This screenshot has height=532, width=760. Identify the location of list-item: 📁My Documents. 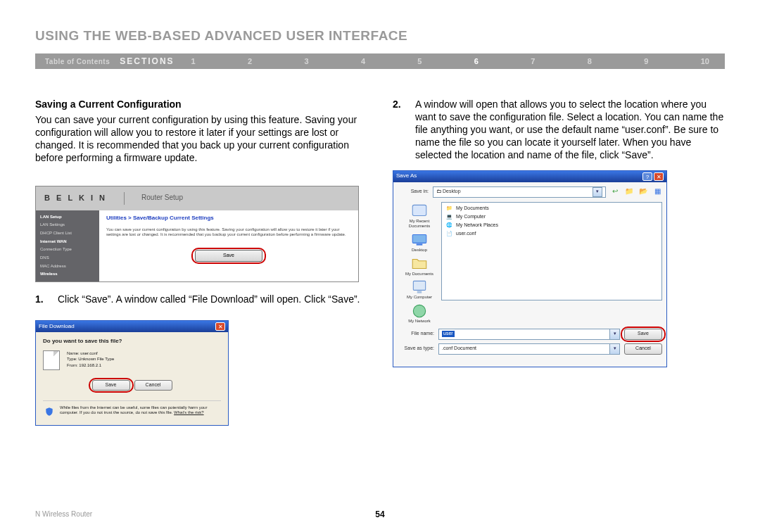
(552, 209).